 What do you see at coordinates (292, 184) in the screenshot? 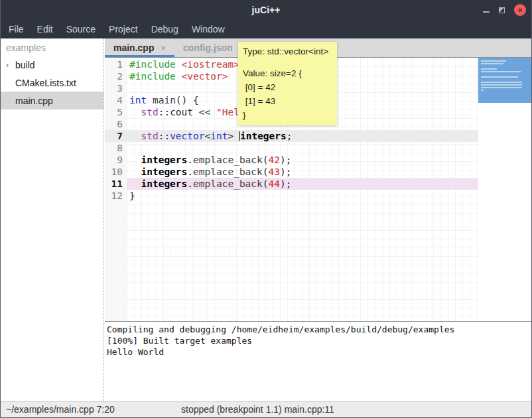
I see `code-line-11: 11 integers.emplace_back(44);` at bounding box center [292, 184].